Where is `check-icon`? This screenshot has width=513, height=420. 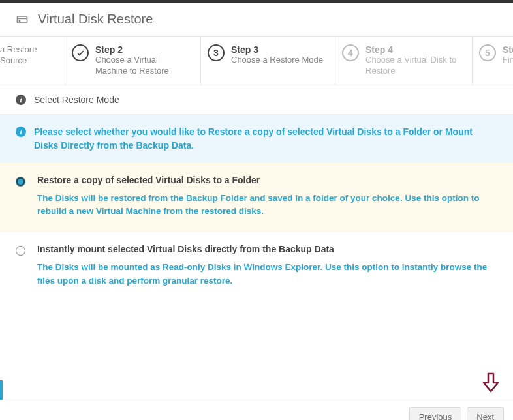 check-icon is located at coordinates (80, 53).